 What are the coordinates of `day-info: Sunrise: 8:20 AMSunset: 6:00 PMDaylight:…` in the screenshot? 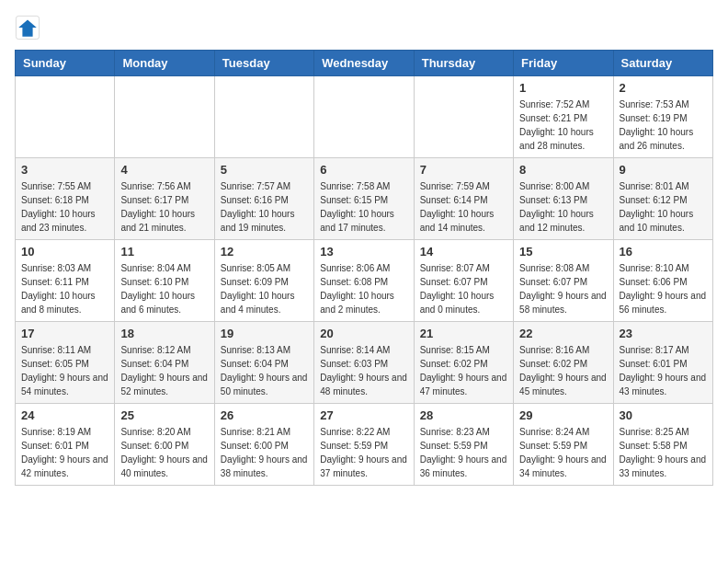 It's located at (164, 453).